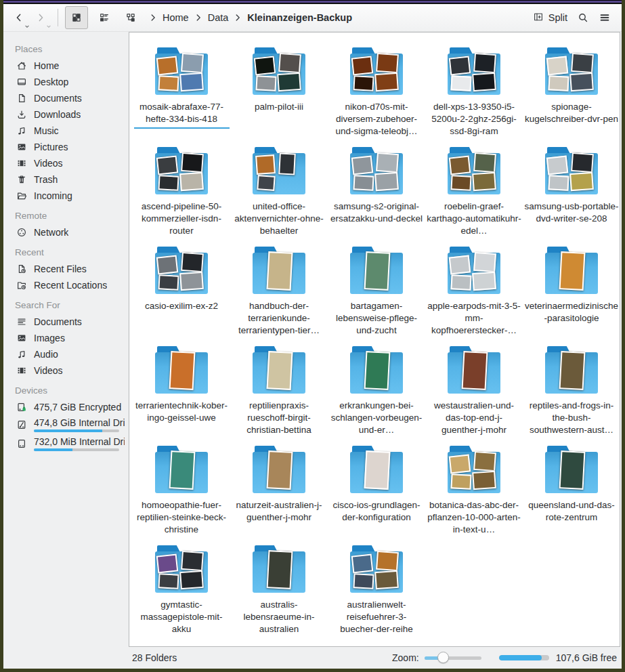 This screenshot has height=672, width=625. What do you see at coordinates (474, 98) in the screenshot?
I see `folder-item: dell-xps-13-9350-i5-5200u-2-2ghz-256gi-s…` at bounding box center [474, 98].